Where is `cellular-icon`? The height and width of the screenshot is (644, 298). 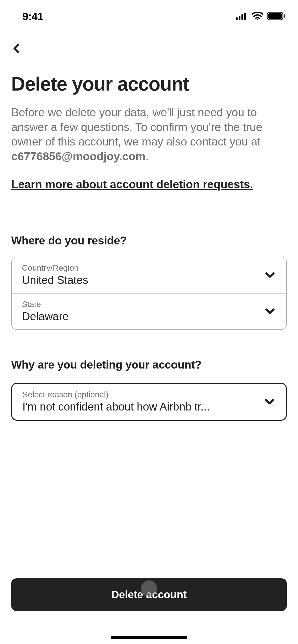 cellular-icon is located at coordinates (242, 17).